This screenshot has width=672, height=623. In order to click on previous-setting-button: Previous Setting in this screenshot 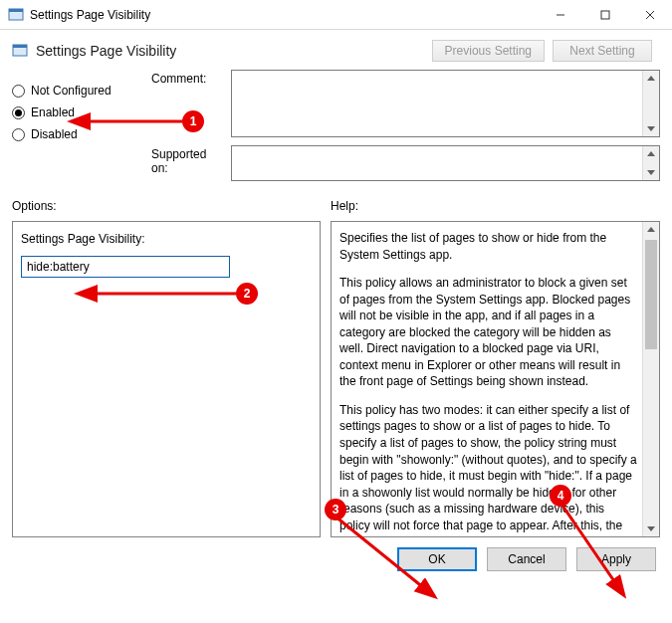, I will do `click(488, 51)`.